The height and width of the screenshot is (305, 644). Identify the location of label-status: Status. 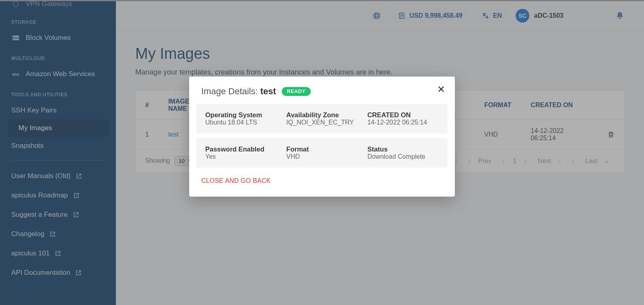
(403, 149).